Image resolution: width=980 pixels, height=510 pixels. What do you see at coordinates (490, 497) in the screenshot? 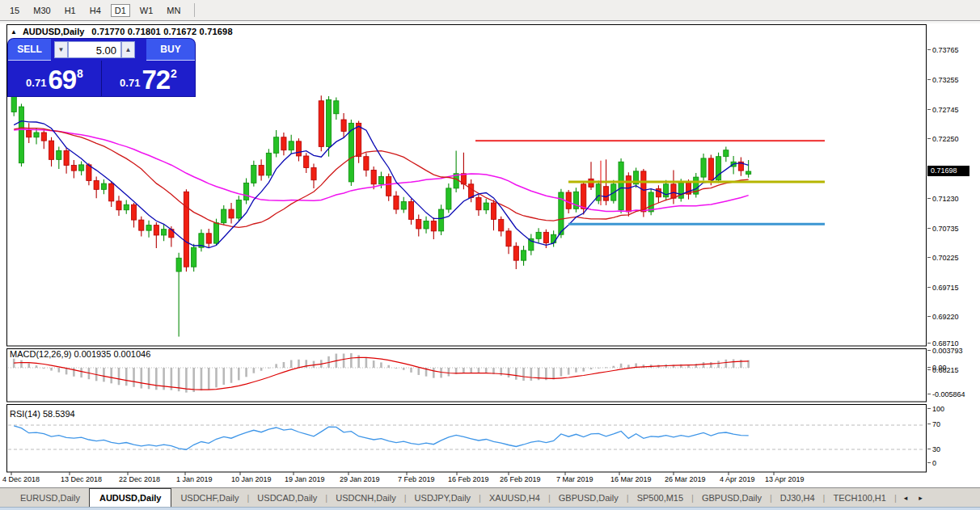
I see `chart-tabbar: EURUSD,DailyAUDUSD,DailyUSDCHF,Daily|USD…` at bounding box center [490, 497].